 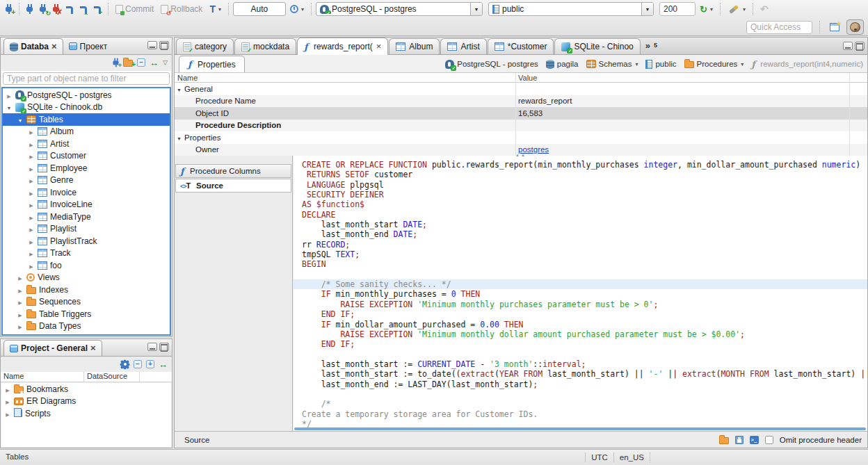 I want to click on horizontal-scrollbar, so click(x=580, y=429).